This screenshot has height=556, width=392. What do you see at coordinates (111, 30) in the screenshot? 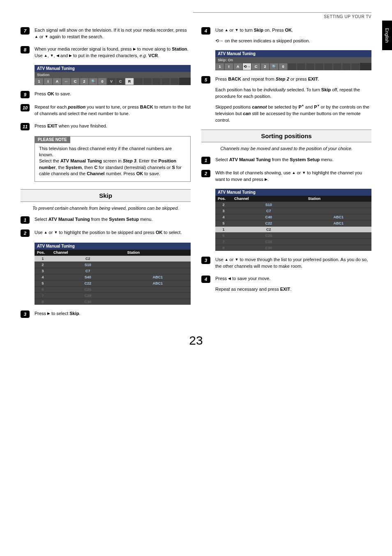
I see `text: Each signal will show on the television.…` at bounding box center [111, 30].